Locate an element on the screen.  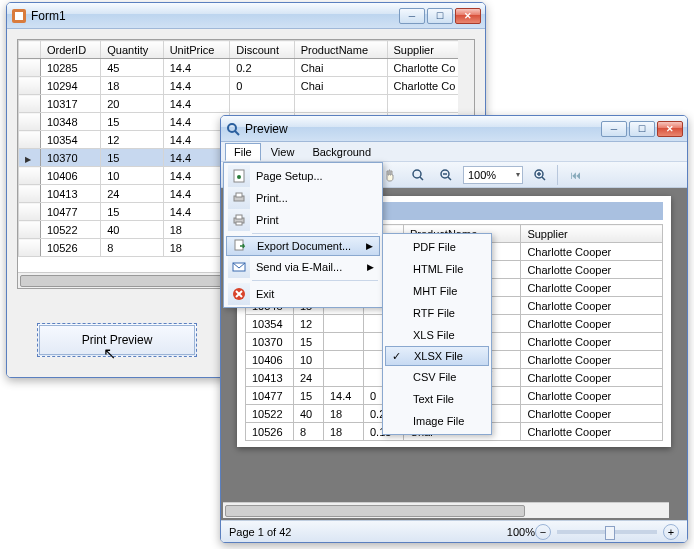
menu-file-label: File is located at coordinates (243, 152).